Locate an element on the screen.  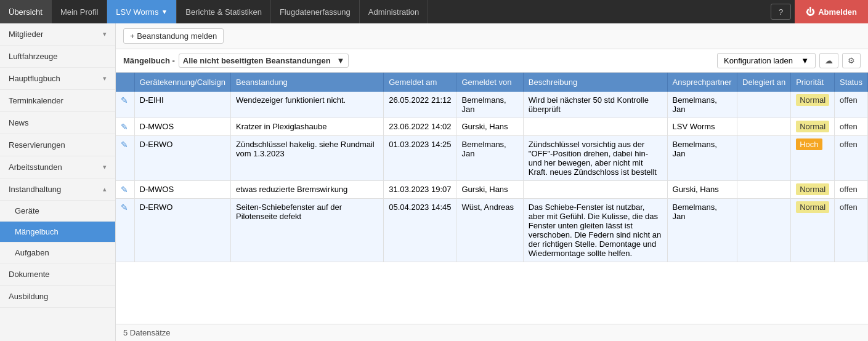
sidebar-item-terminkalender: Terminkalender is located at coordinates (58, 101).